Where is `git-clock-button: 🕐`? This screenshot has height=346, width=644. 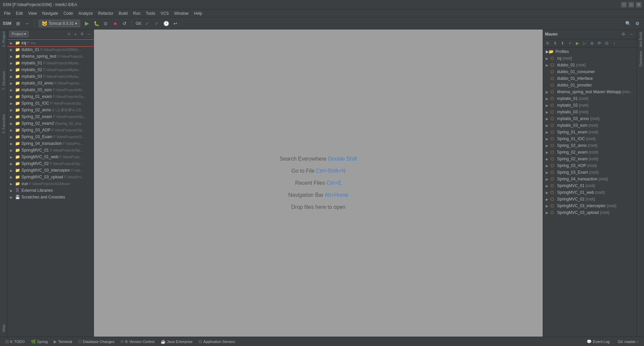 git-clock-button: 🕐 is located at coordinates (166, 23).